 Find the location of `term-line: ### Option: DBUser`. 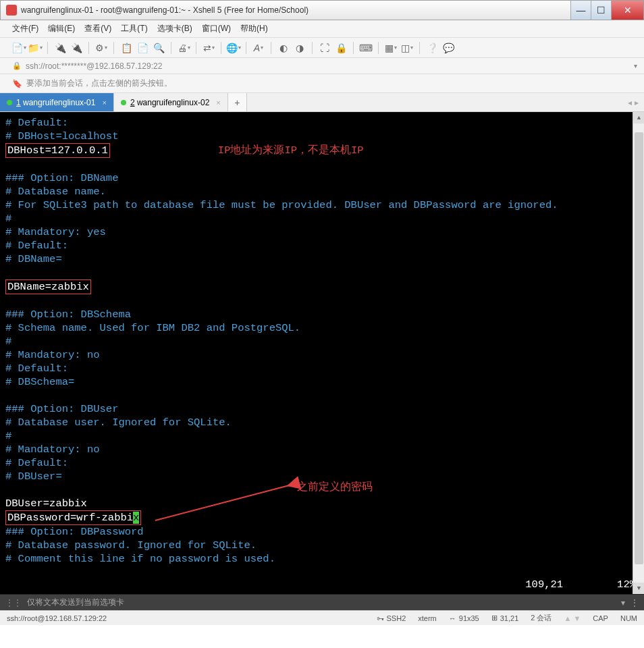

term-line: ### Option: DBUser is located at coordinates (322, 409).